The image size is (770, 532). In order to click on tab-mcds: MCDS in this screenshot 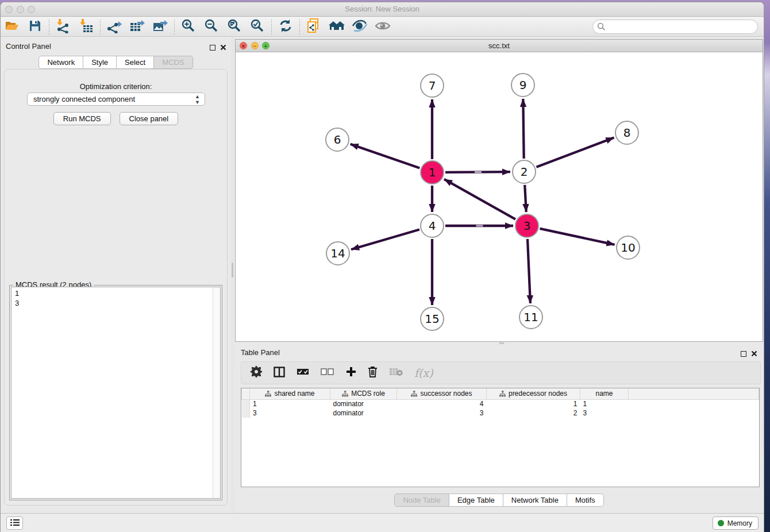, I will do `click(174, 62)`.